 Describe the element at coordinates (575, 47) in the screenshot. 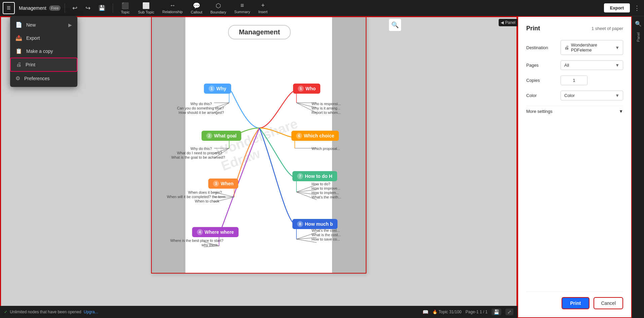

I see `destination-row: Destination 🖨 Wondershare PDFeleme ▼` at that location.